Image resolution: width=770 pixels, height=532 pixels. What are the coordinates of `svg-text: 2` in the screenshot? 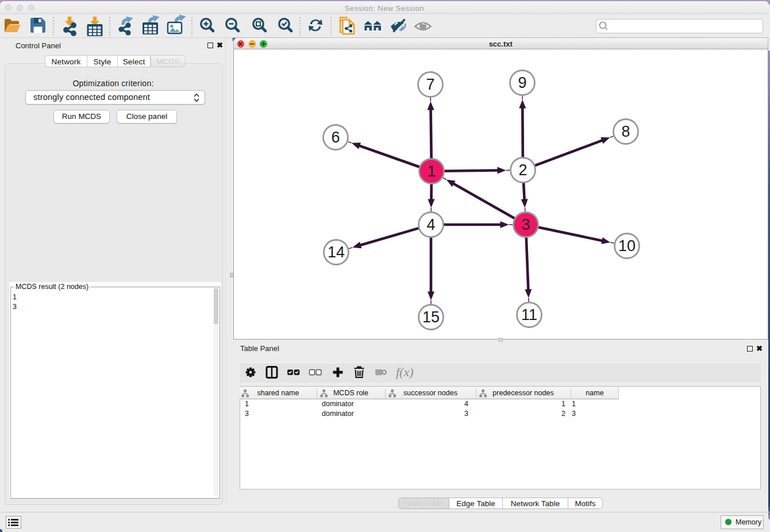 It's located at (523, 170).